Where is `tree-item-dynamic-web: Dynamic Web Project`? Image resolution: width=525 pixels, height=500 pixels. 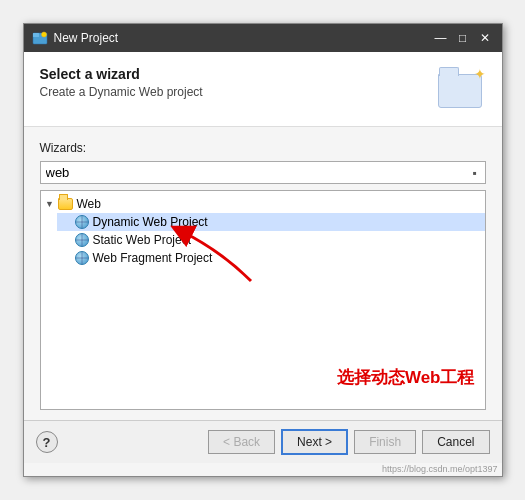
tree-item-dynamic-web: Dynamic Web Project is located at coordinates (271, 222).